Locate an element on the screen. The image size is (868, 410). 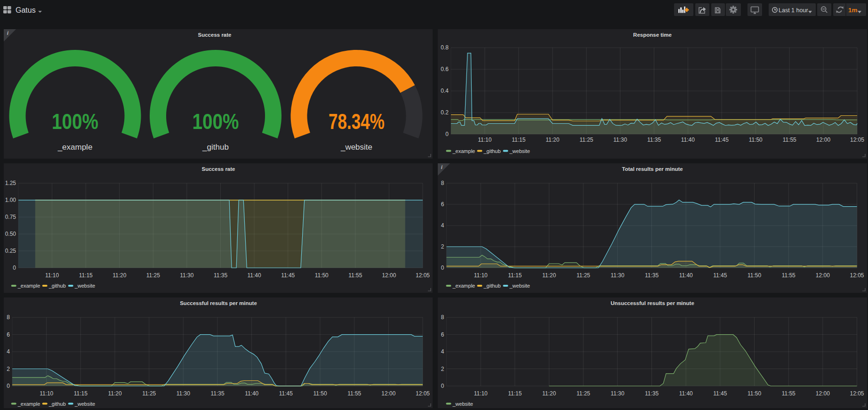
svg-text: 1m is located at coordinates (853, 10).